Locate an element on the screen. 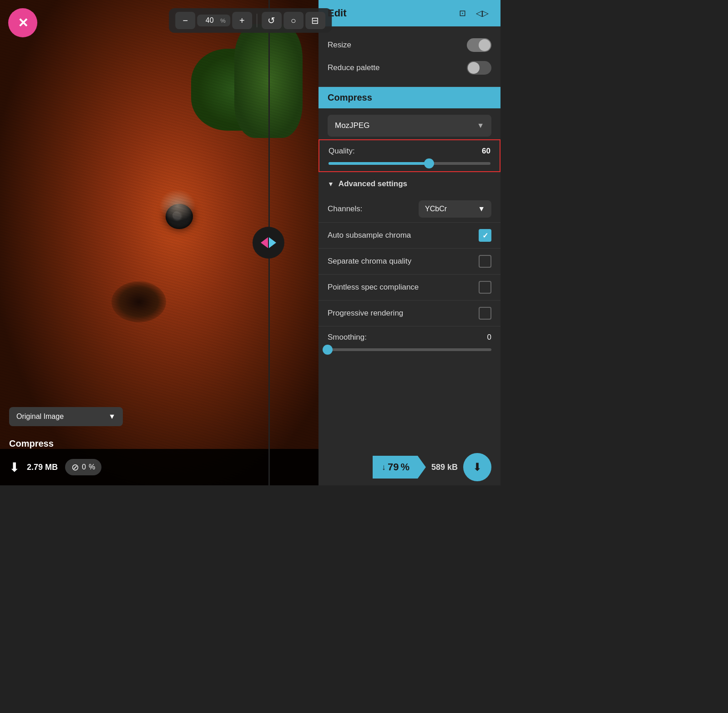 Image resolution: width=728 pixels, height=713 pixels. quality-section: Quality: 60 is located at coordinates (410, 156).